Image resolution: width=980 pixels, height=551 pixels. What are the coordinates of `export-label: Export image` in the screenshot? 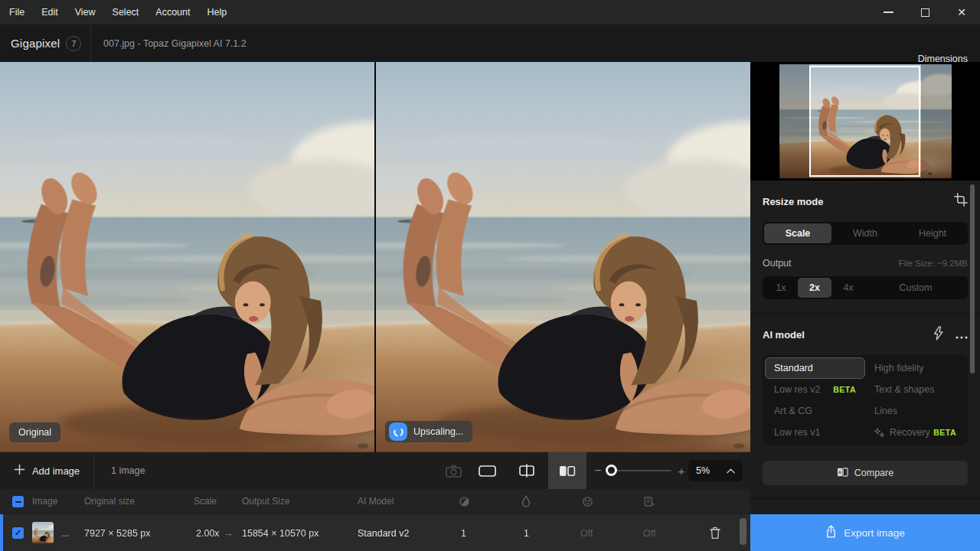 It's located at (874, 533).